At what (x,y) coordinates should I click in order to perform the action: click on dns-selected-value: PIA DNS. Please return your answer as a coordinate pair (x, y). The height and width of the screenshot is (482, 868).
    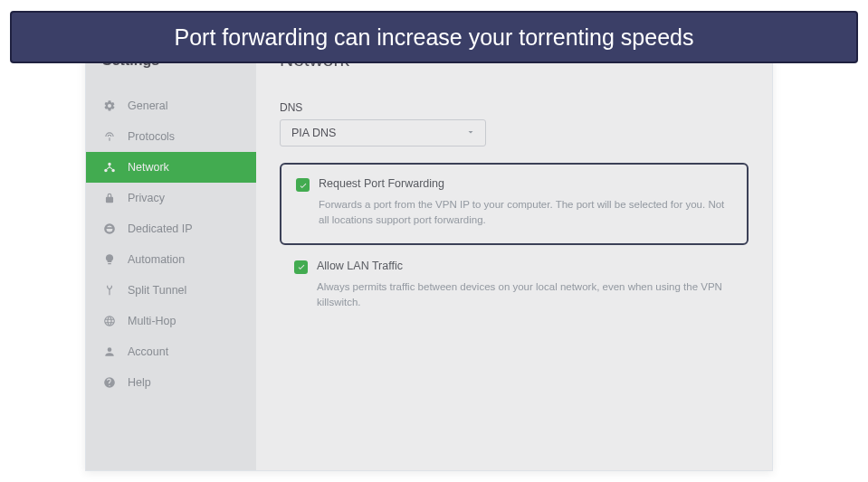
    Looking at the image, I should click on (313, 133).